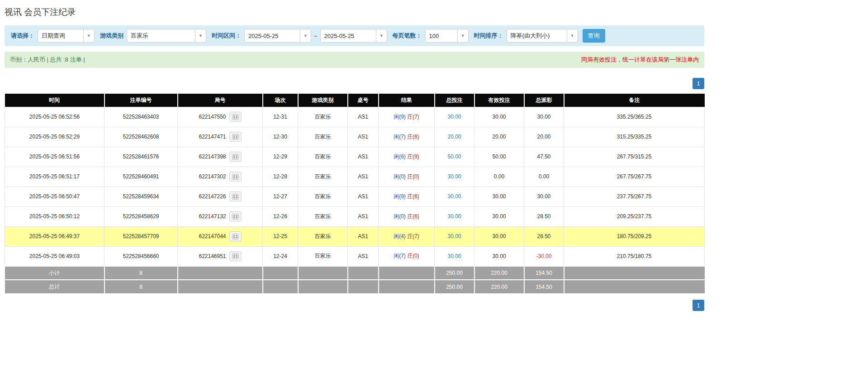 The width and height of the screenshot is (868, 378). I want to click on cell-payout: 0.00, so click(544, 177).